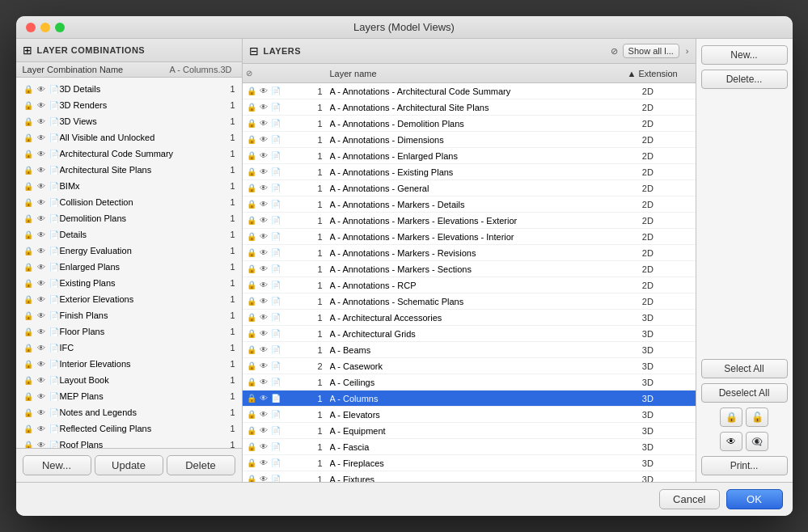  What do you see at coordinates (129, 105) in the screenshot?
I see `combination-item: 🔒 👁 📄 3D Renders 1` at bounding box center [129, 105].